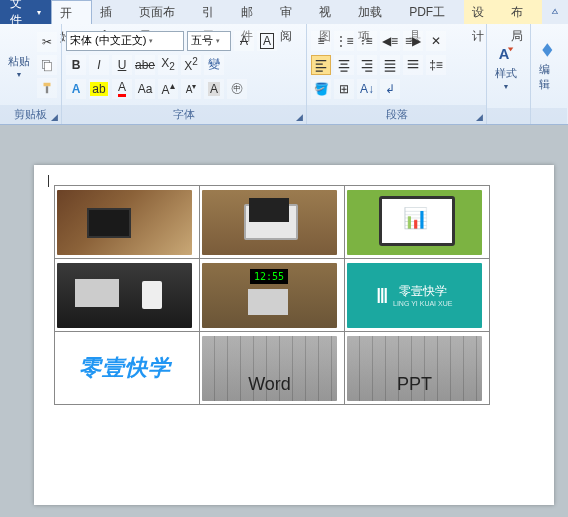  Describe the element at coordinates (330, 12) in the screenshot. I see `tab-view: 视图` at that location.